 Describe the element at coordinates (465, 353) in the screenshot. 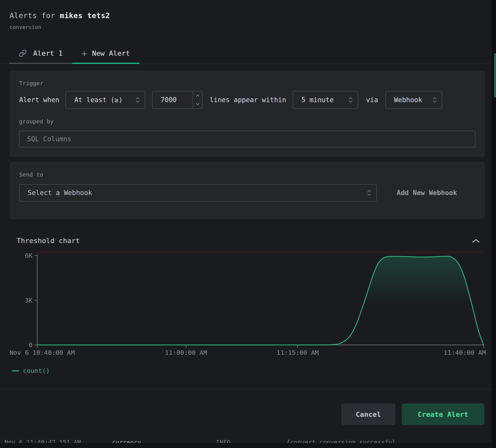

I see `svg-text: 11:40:00 AM` at that location.